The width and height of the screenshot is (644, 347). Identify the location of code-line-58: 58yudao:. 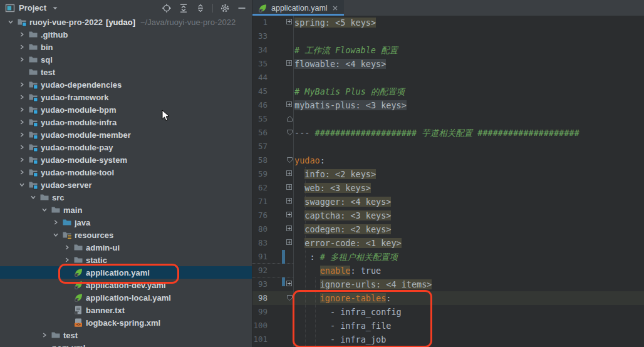
(449, 160).